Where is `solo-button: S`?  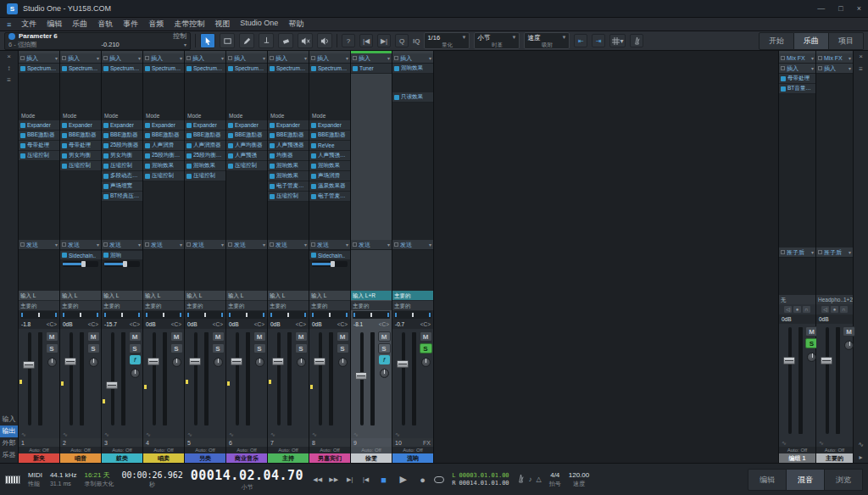 solo-button: S is located at coordinates (176, 348).